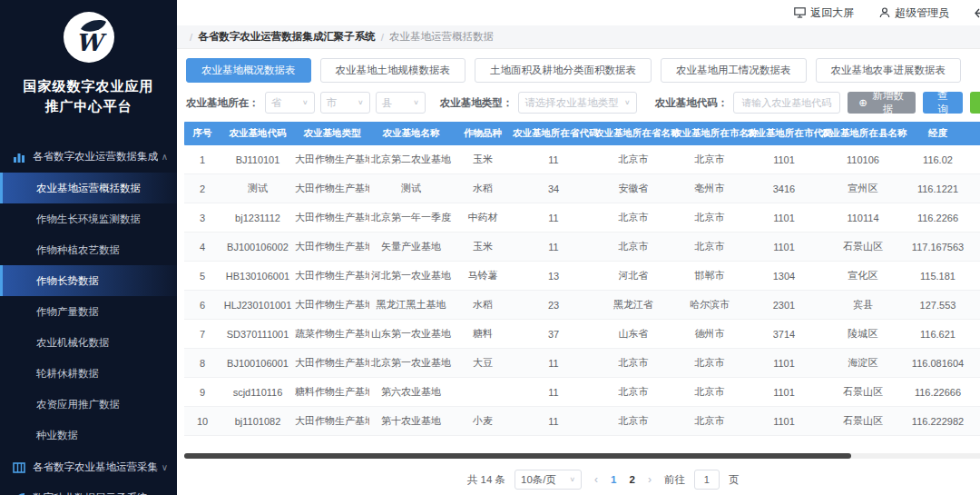  I want to click on sidebar-item-7: 农资应用推广数据, so click(89, 404).